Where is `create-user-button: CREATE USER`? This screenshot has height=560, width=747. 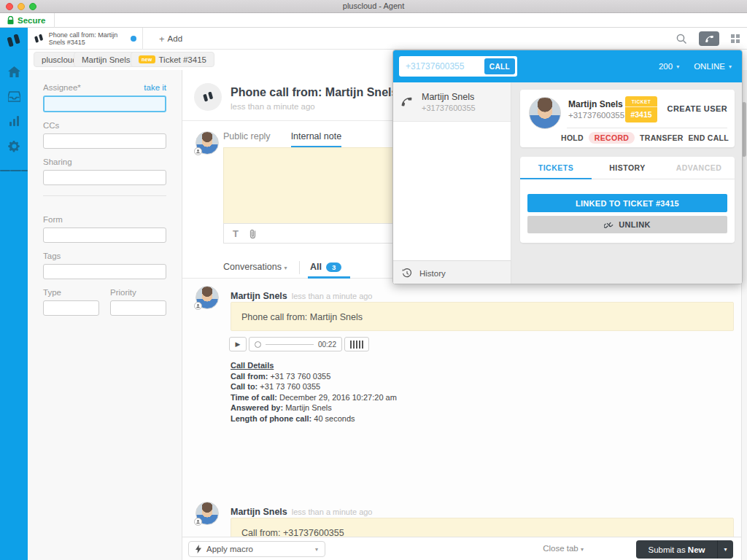
create-user-button: CREATE USER is located at coordinates (697, 109).